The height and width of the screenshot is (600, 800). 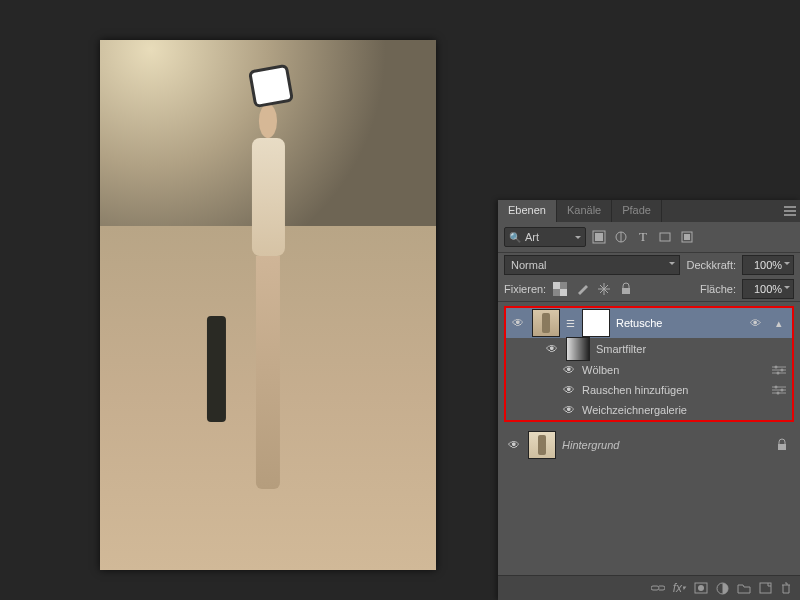 I want to click on filter-row-woelben: 👁 Wölben, so click(x=649, y=370).